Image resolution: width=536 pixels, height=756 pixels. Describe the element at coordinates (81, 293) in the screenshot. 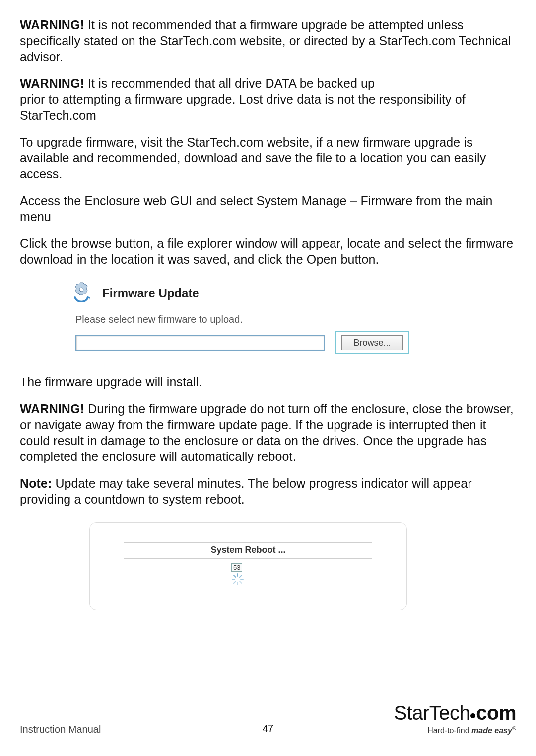

I see `gear-refresh-icon` at that location.